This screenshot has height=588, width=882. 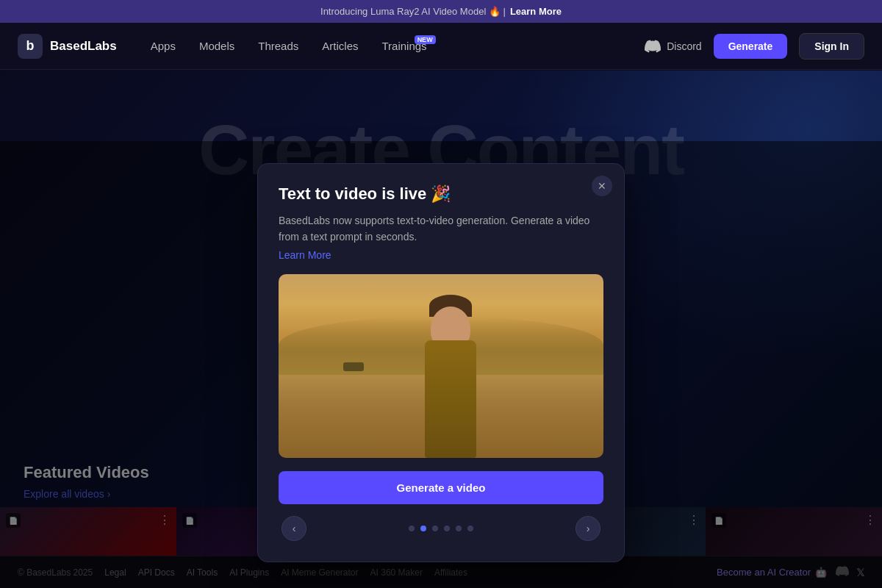 What do you see at coordinates (832, 46) in the screenshot?
I see `signin-button: Sign In` at bounding box center [832, 46].